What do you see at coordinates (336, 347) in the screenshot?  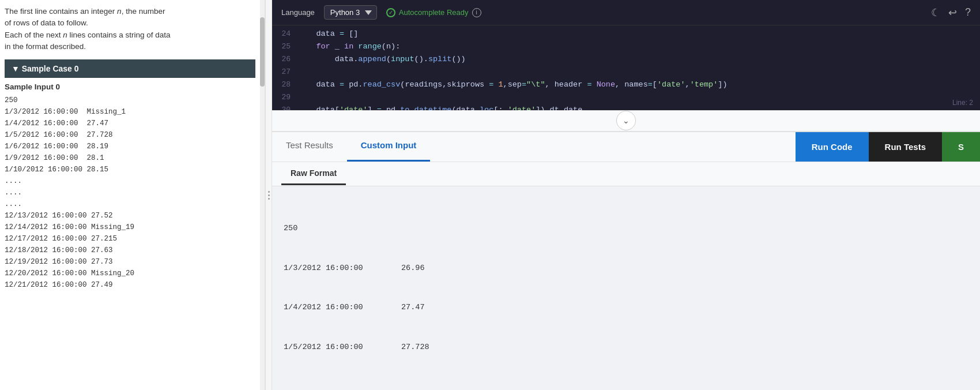 I see `data-cell-3-0: 1/5/2012 16:00:00` at bounding box center [336, 347].